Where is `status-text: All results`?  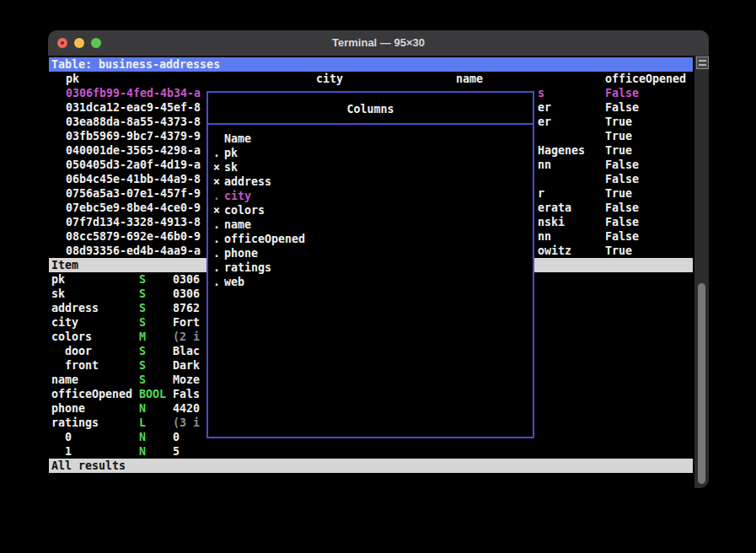 status-text: All results is located at coordinates (88, 465).